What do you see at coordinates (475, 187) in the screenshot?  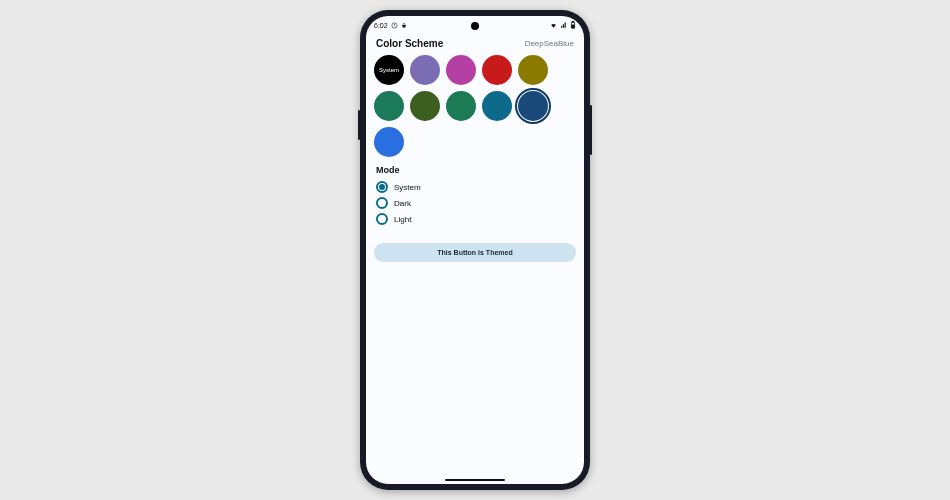 I see `mode-option-system: System` at bounding box center [475, 187].